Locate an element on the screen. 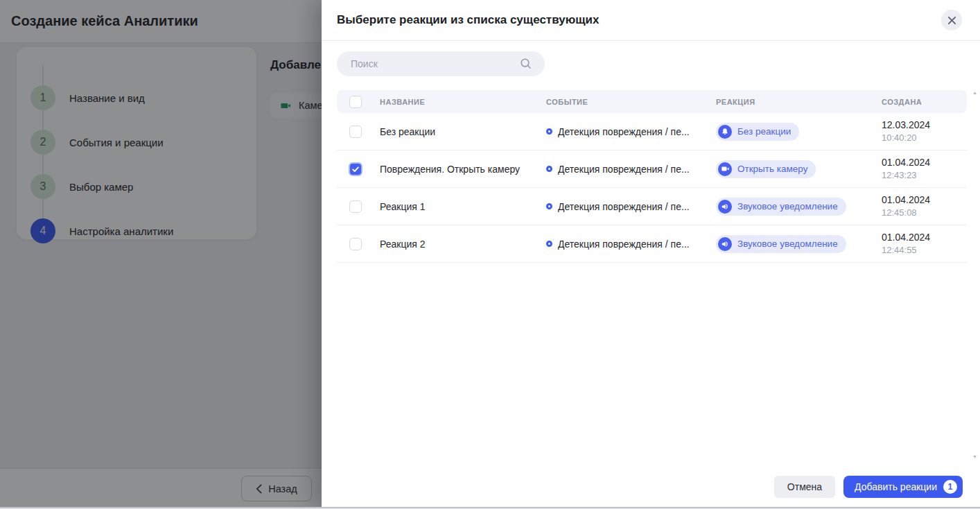 The image size is (980, 509). column-header-created: СОЗДАНА is located at coordinates (919, 102).